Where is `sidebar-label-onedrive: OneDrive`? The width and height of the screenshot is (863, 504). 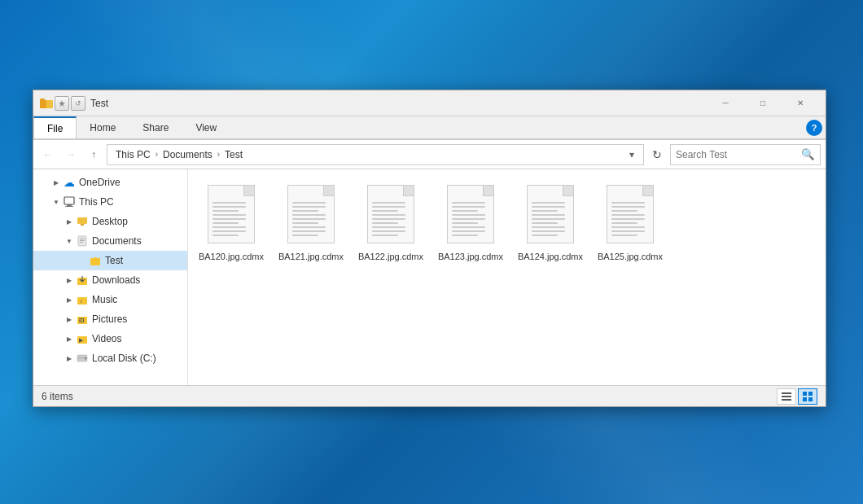 sidebar-label-onedrive: OneDrive is located at coordinates (99, 182).